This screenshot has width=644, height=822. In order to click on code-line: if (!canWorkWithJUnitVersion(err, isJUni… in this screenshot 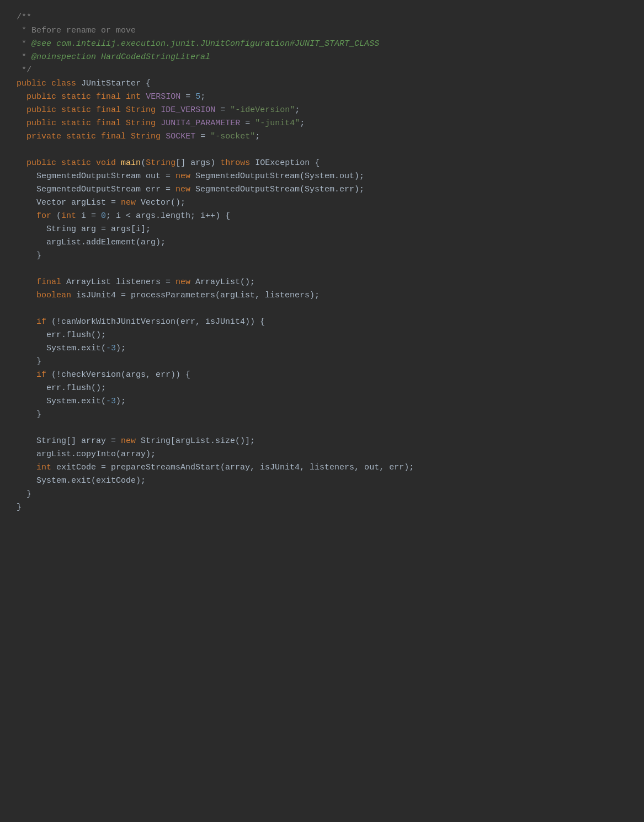, I will do `click(322, 322)`.